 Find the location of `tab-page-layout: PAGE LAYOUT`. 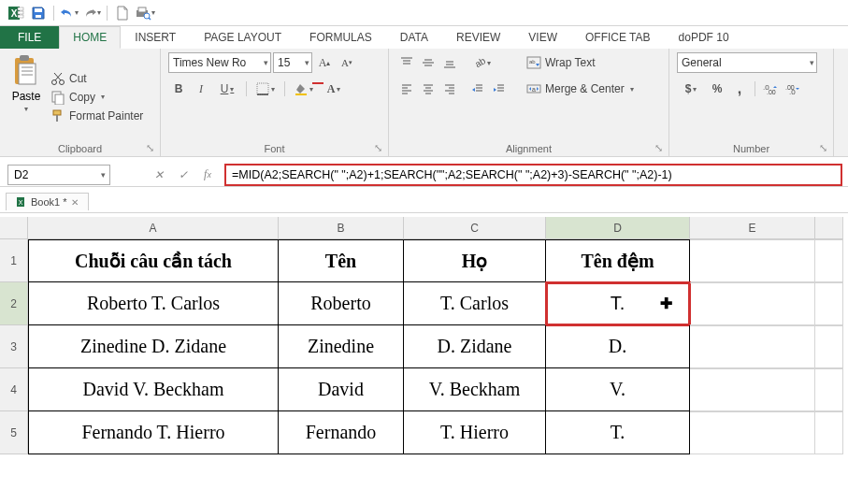

tab-page-layout: PAGE LAYOUT is located at coordinates (243, 37).